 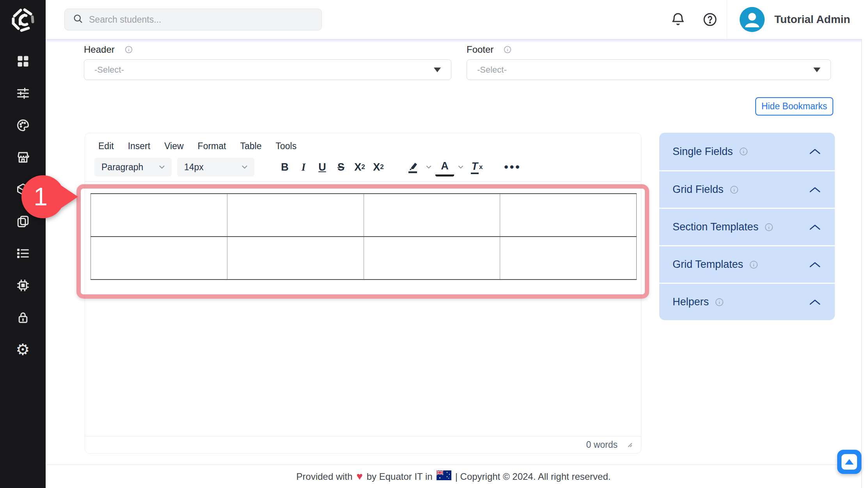 I want to click on underline-button: U, so click(x=322, y=167).